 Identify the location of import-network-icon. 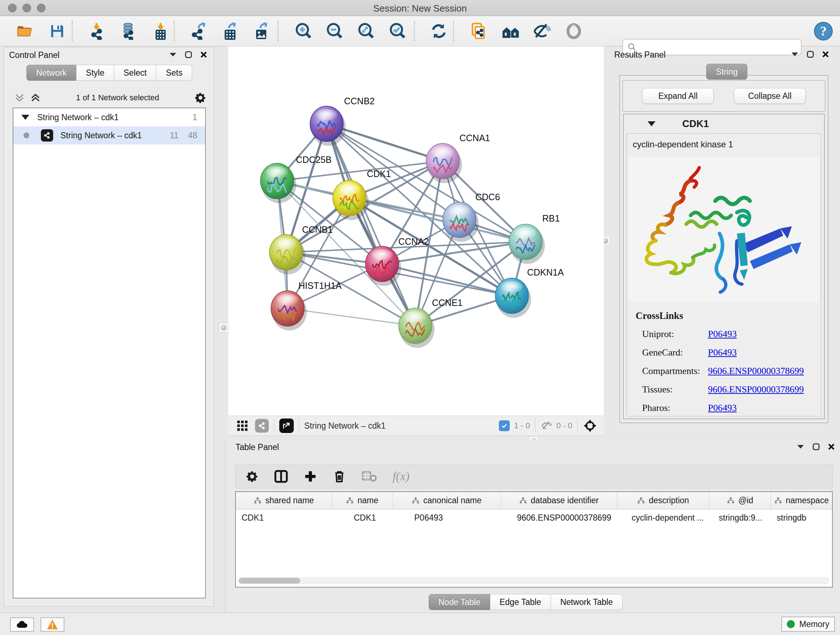
(98, 31).